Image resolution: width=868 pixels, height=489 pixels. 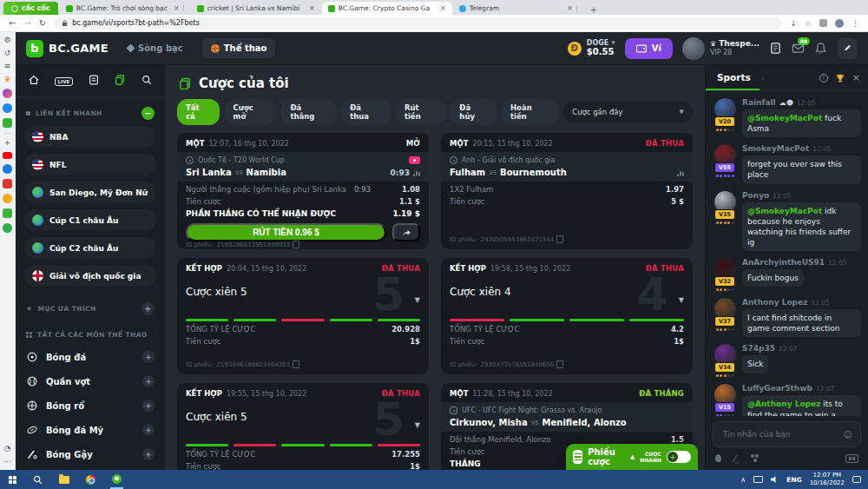 I want to click on chat-input, so click(x=779, y=434).